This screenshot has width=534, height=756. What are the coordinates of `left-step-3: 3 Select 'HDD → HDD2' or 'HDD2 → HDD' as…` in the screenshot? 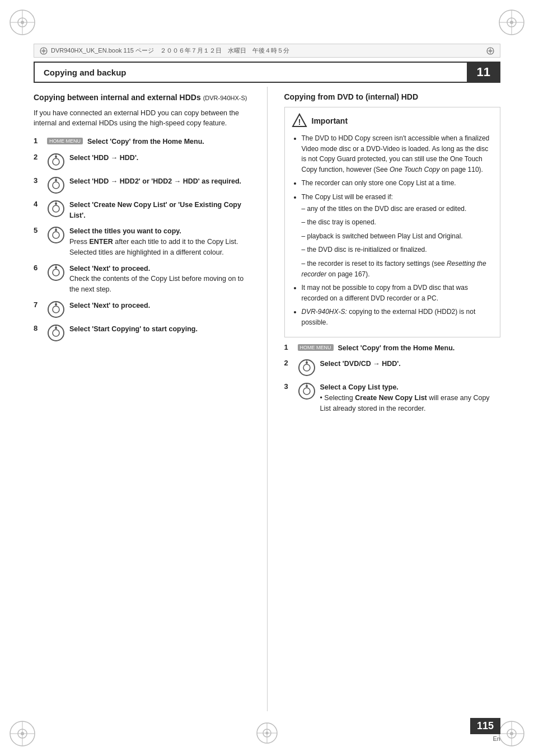 It's located at (142, 185).